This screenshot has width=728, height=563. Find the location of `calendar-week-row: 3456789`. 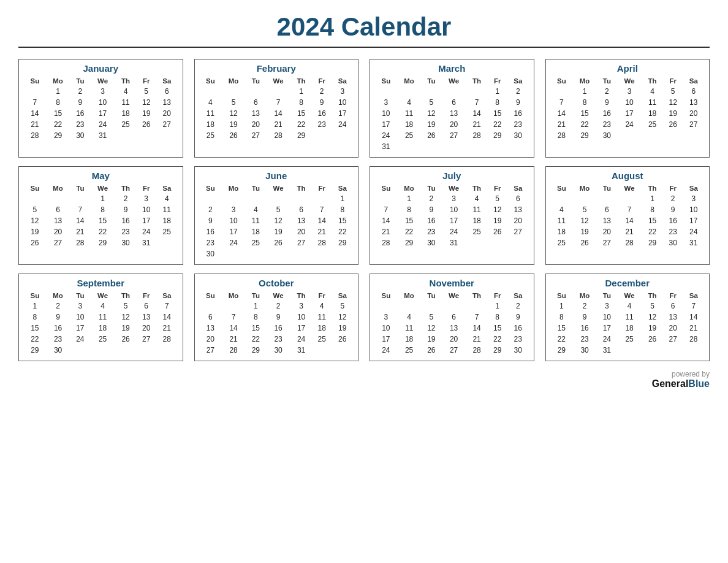

calendar-week-row: 3456789 is located at coordinates (452, 102).